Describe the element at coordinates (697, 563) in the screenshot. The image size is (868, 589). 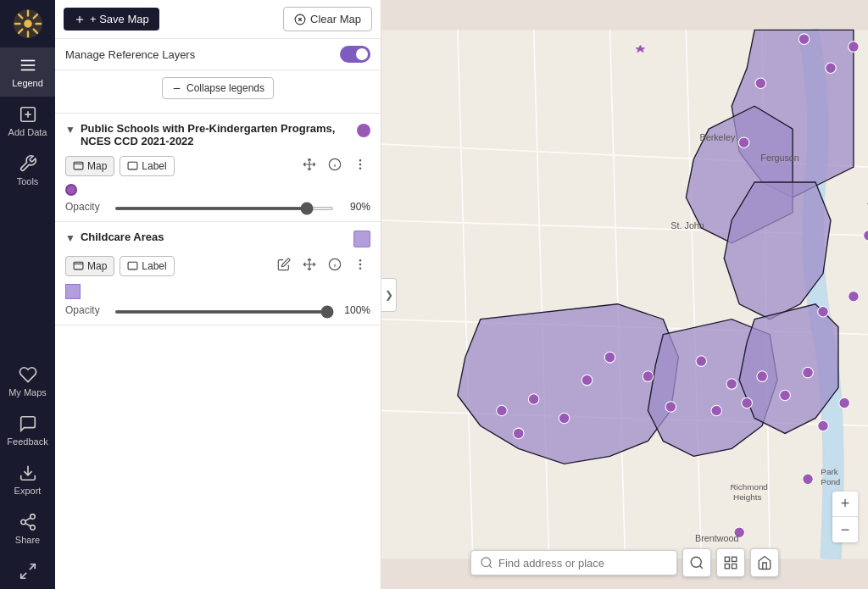
I see `search-submit-button` at that location.